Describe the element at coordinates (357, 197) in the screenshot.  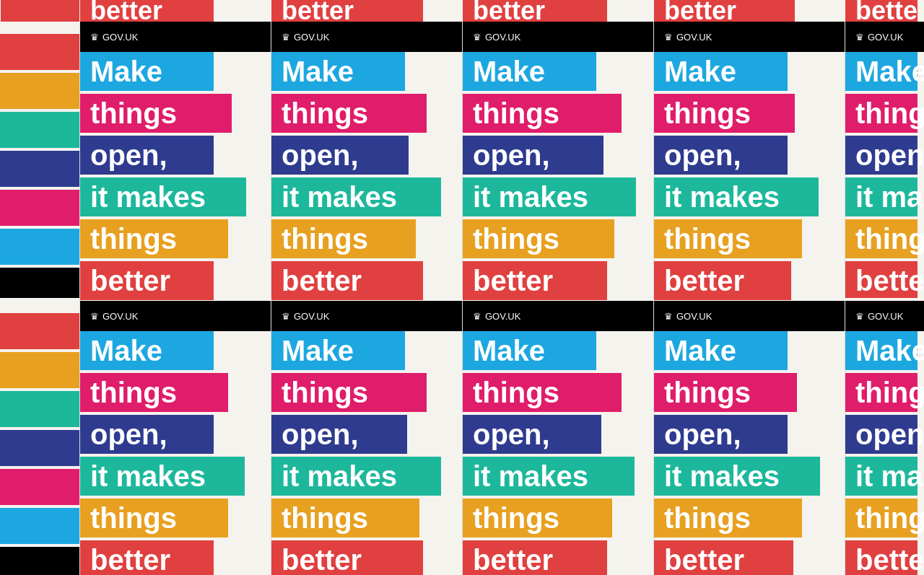
I see `card-2-itmakes: it makes` at that location.